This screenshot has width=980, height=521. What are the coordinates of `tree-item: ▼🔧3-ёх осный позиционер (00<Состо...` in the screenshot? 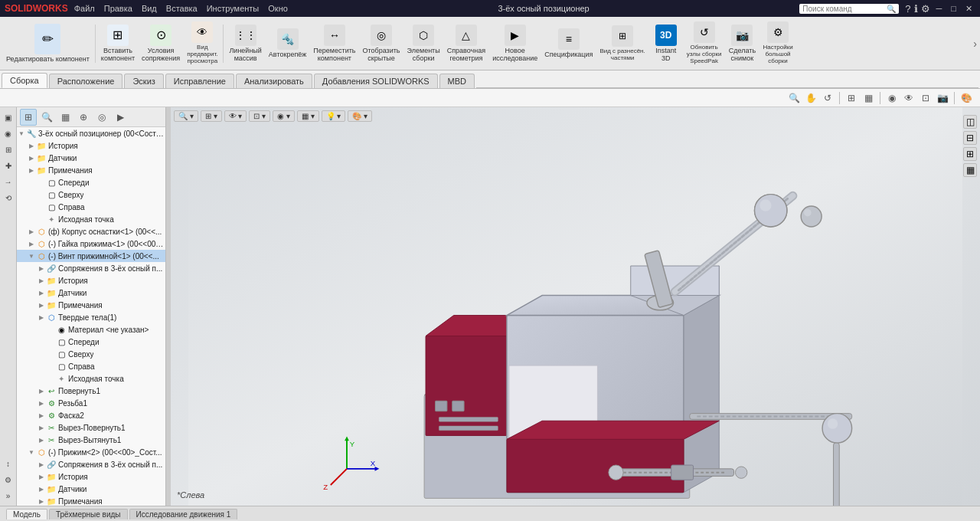 It's located at (91, 133).